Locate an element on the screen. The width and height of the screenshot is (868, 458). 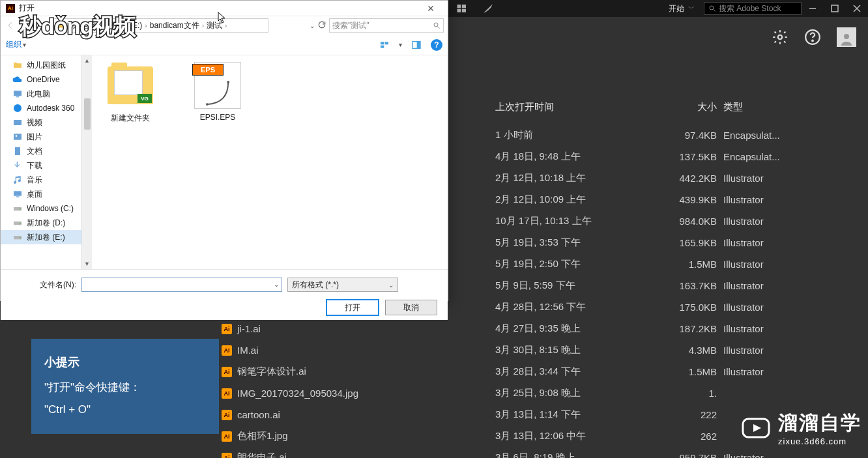
dialog-search-input: 搜索"测试" is located at coordinates (386, 25).